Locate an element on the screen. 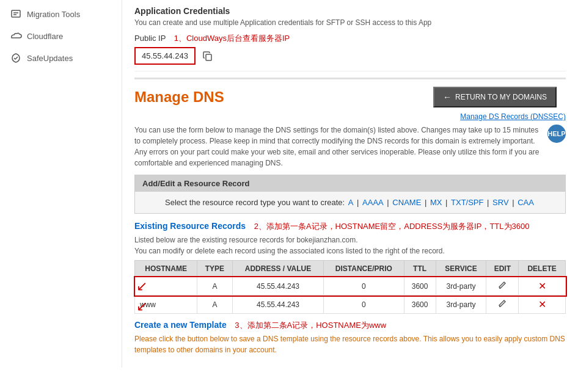  record-type-cname-link: CNAME is located at coordinates (407, 203).